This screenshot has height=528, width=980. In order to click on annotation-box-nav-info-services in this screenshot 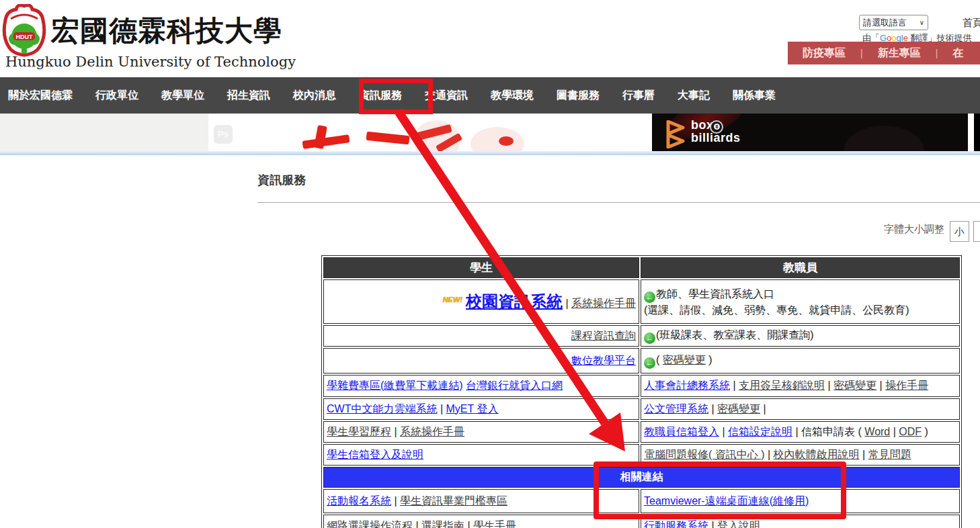, I will do `click(396, 97)`.